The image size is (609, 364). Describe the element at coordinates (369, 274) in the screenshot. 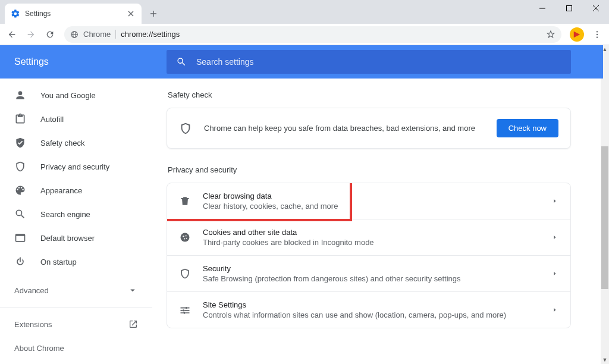

I see `row-security: Security Safe Browsing (protection from …` at that location.